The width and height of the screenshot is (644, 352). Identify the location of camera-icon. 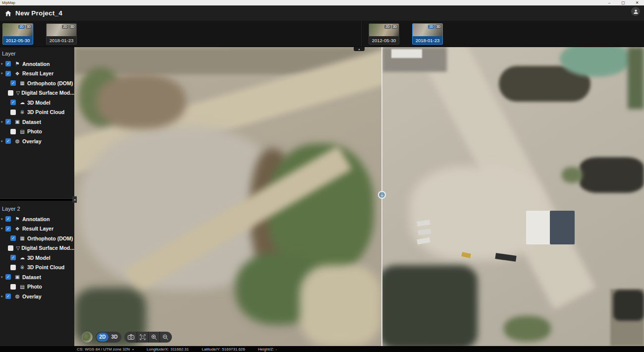
(131, 337).